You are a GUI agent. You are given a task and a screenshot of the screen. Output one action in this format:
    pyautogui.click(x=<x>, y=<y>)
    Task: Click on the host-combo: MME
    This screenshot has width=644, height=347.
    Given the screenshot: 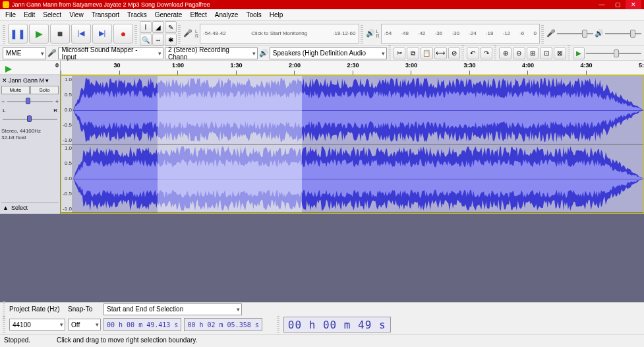 What is the action you would take?
    pyautogui.click(x=24, y=53)
    